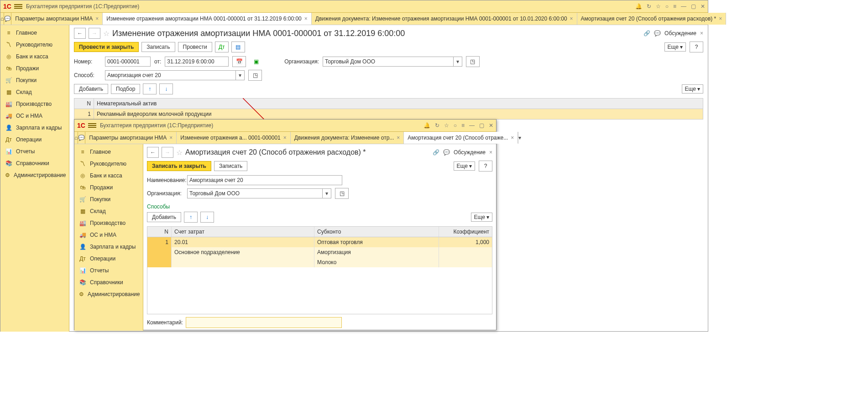  Describe the element at coordinates (195, 47) in the screenshot. I see `post-button: Провести` at that location.